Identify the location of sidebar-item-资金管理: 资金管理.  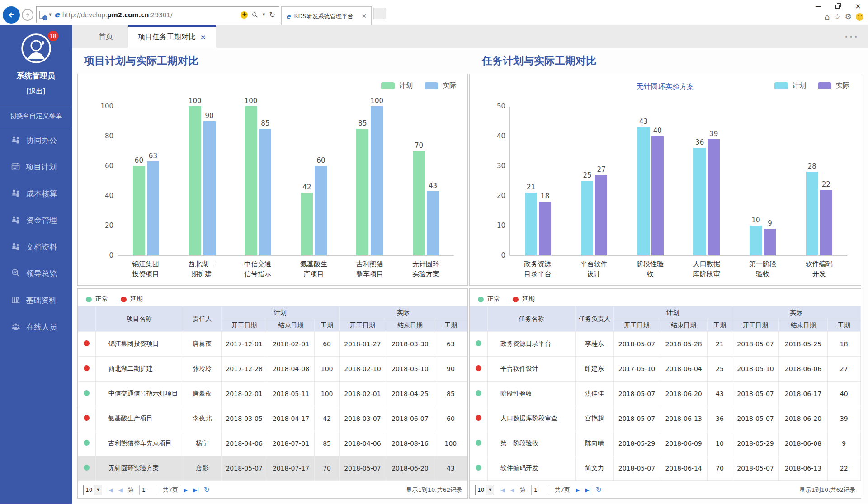
(36, 221).